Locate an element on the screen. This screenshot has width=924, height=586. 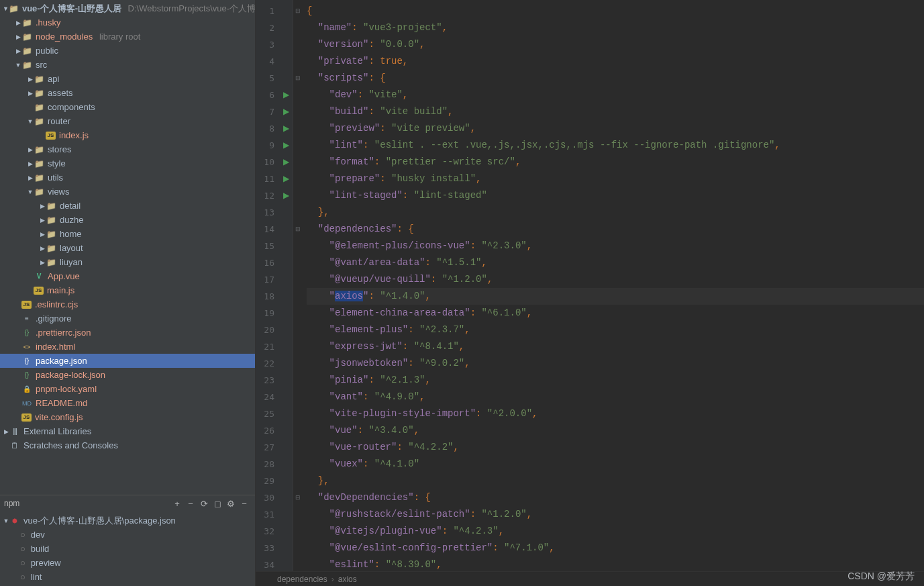
project-root: vue-个人博客-山野愚人居 D:\WebstormProjects\vue-个… is located at coordinates (127, 8).